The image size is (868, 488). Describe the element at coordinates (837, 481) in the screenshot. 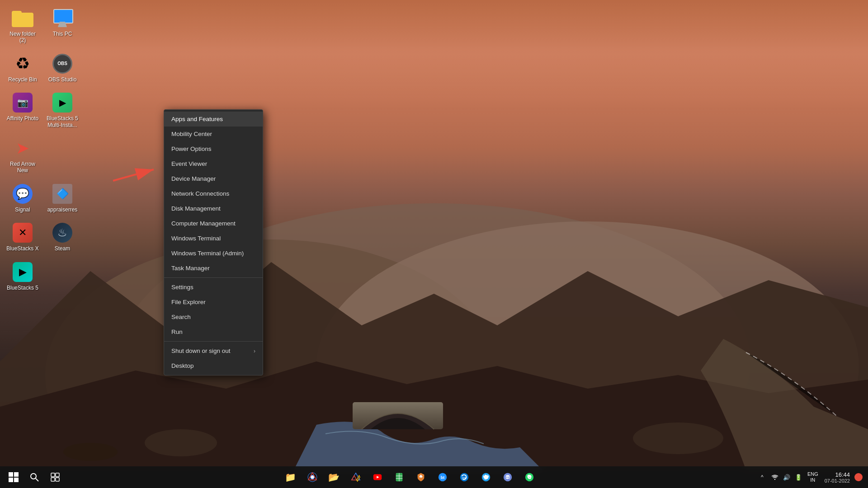

I see `clock-date: 07-01-2022` at that location.